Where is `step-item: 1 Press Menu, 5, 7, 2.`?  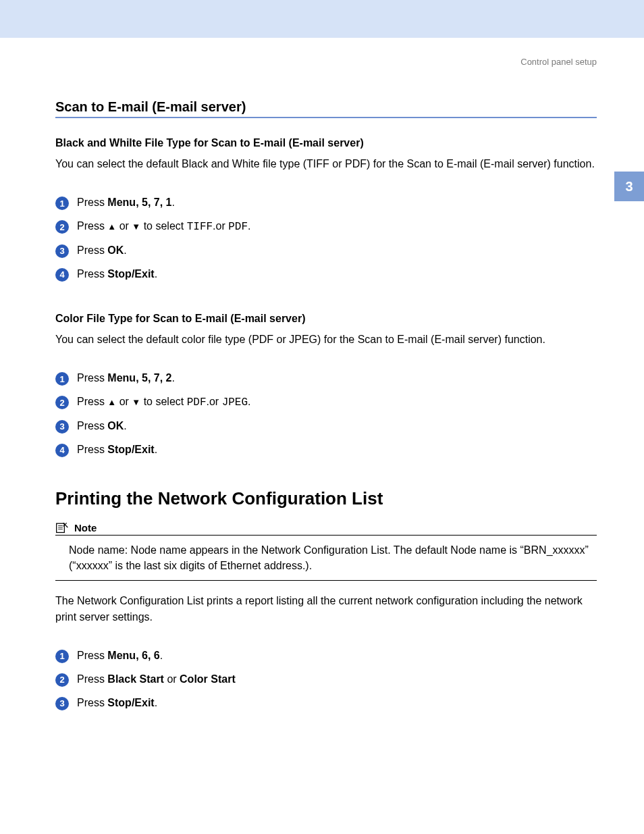 step-item: 1 Press Menu, 5, 7, 2. is located at coordinates (326, 378).